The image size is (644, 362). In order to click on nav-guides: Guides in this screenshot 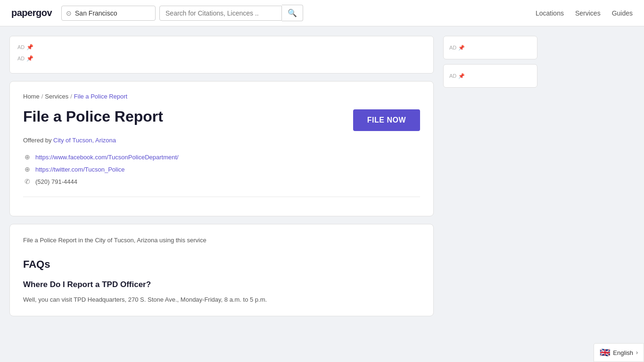, I will do `click(622, 13)`.